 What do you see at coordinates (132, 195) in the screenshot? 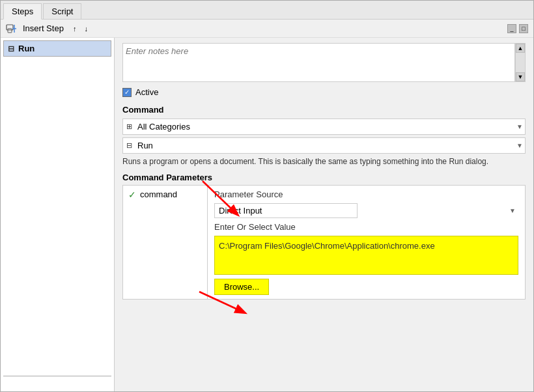
I see `param-check-icon: ✓` at bounding box center [132, 195].